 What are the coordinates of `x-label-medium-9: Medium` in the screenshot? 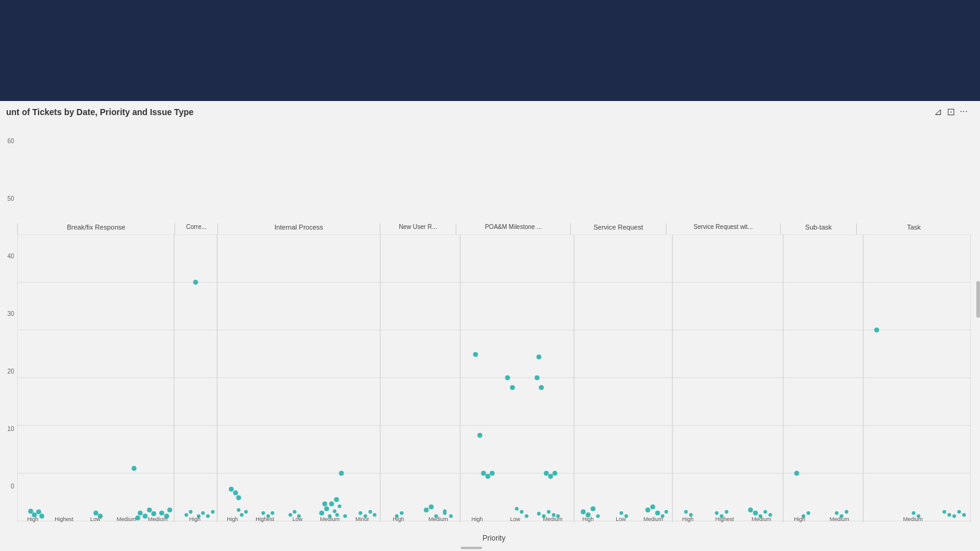 It's located at (913, 519).